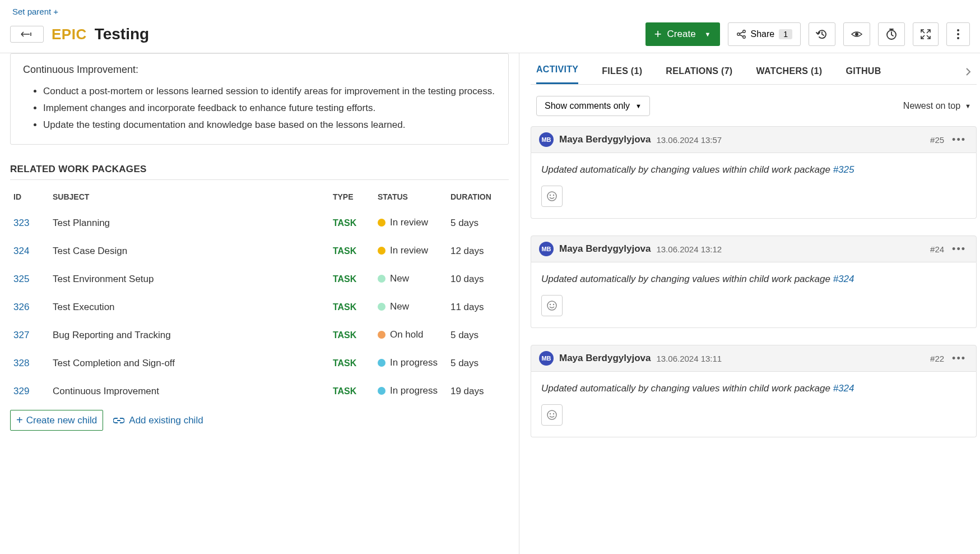 This screenshot has height=554, width=980. I want to click on history-button, so click(822, 34).